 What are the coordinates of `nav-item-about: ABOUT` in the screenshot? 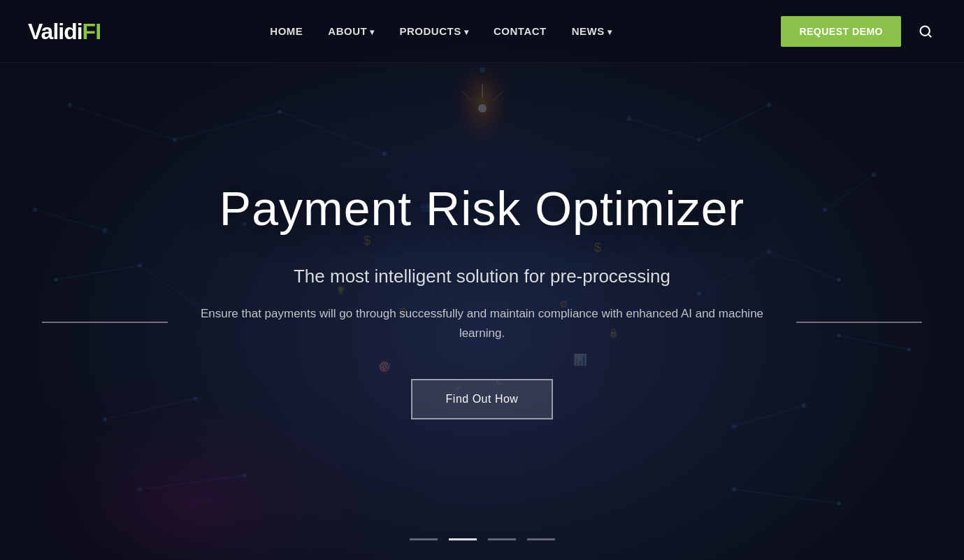 It's located at (351, 31).